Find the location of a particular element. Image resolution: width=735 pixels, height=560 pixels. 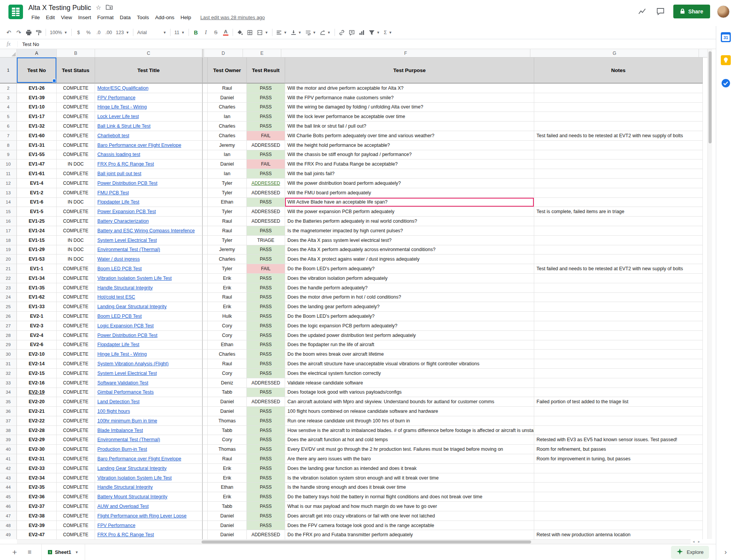

row-header-25: 25 is located at coordinates (8, 307).